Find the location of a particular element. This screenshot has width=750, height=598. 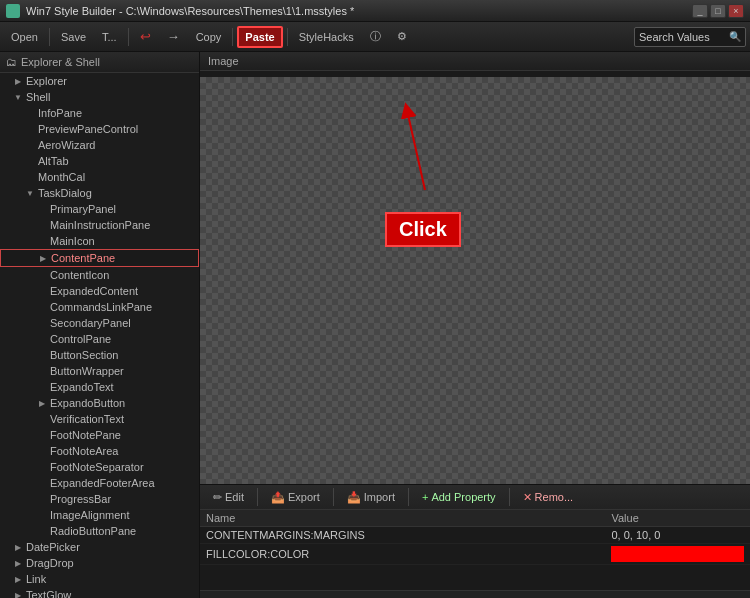

tree-item-explorer: ▶Explorer is located at coordinates (100, 81).